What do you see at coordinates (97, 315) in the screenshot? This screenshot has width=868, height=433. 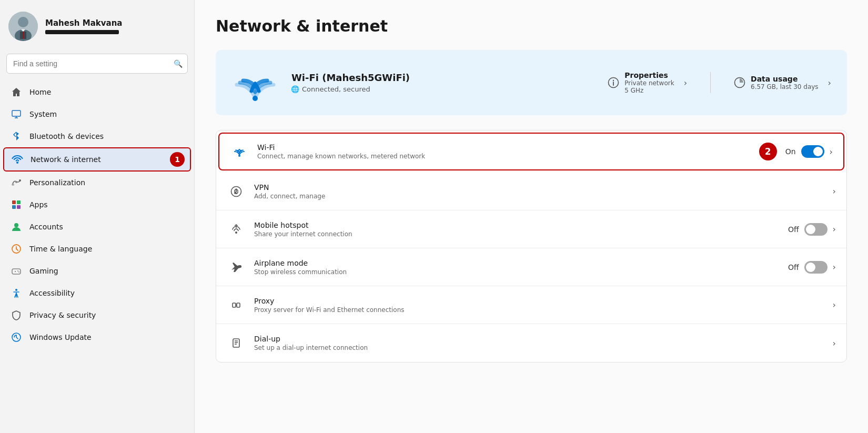 I see `sidebar-item-privacy: Privacy & security` at bounding box center [97, 315].